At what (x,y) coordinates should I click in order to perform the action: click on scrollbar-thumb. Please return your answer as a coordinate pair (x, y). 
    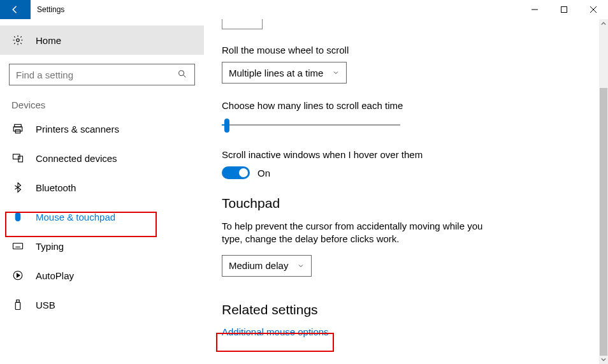
    Looking at the image, I should click on (604, 222).